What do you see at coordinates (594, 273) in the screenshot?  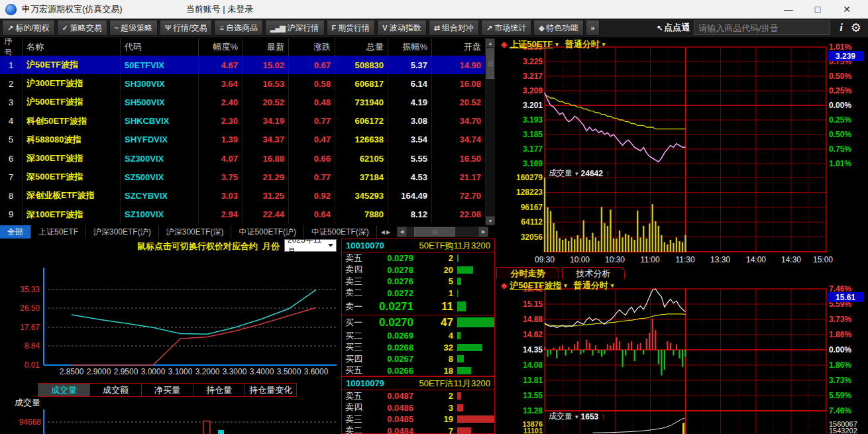 I see `timeshare-tab-1: 技术分析` at bounding box center [594, 273].